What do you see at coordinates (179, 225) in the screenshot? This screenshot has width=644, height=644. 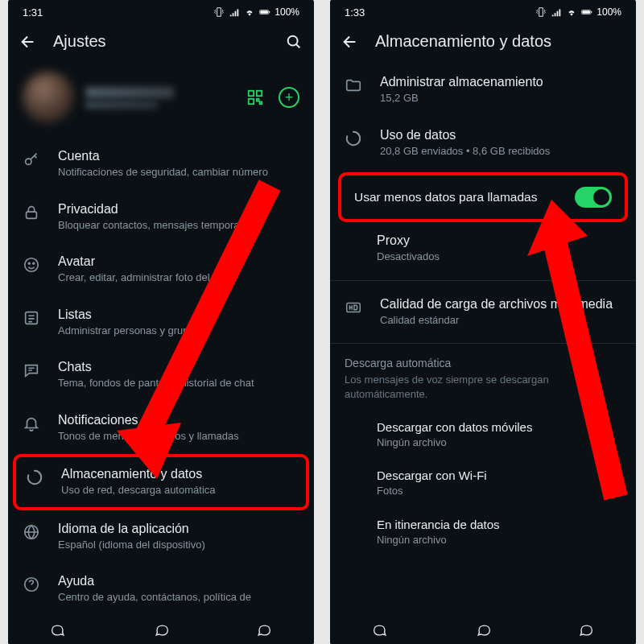 I see `setting-sub: Bloquear contactos, mensajes temporales` at bounding box center [179, 225].